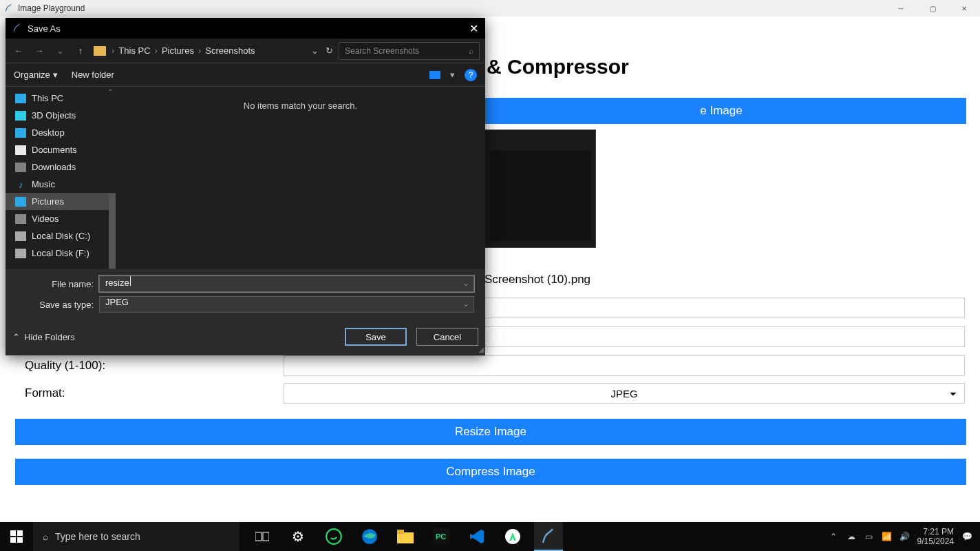 Image resolution: width=980 pixels, height=551 pixels. What do you see at coordinates (933, 8) in the screenshot?
I see `maximize-button: ▢` at bounding box center [933, 8].